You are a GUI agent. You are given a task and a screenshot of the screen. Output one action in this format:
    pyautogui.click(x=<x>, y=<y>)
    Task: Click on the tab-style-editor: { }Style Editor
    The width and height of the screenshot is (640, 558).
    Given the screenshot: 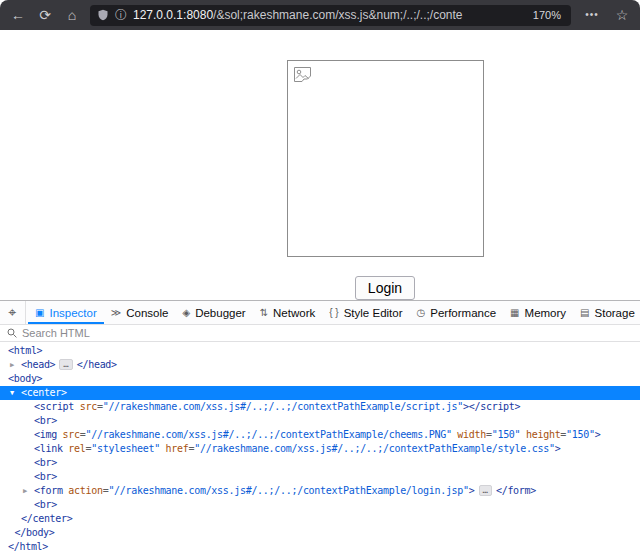 What is the action you would take?
    pyautogui.click(x=366, y=312)
    